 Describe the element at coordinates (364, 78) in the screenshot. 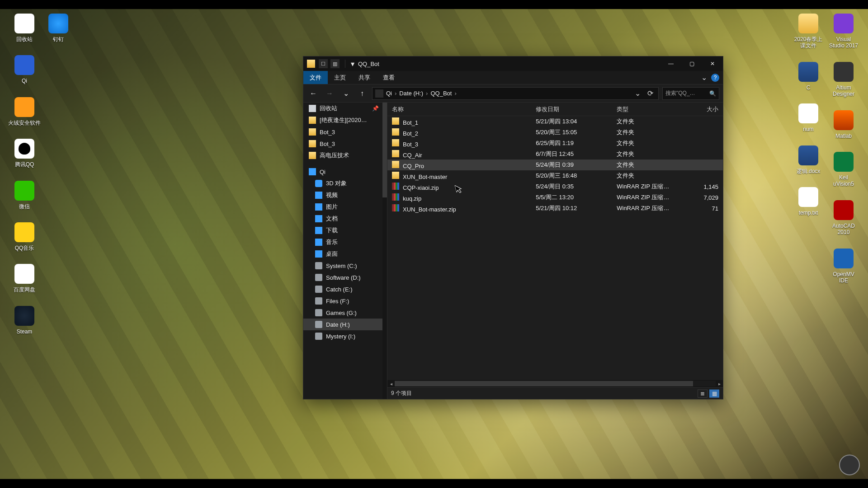

I see `tab-share: 共享` at that location.